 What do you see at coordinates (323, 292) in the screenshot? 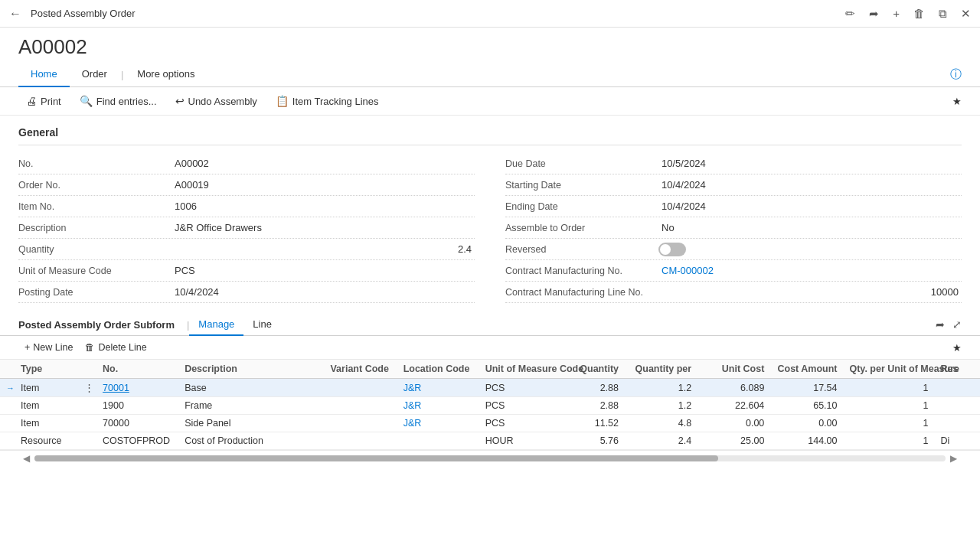
I see `value-posting-date: 10/4/2024` at bounding box center [323, 292].